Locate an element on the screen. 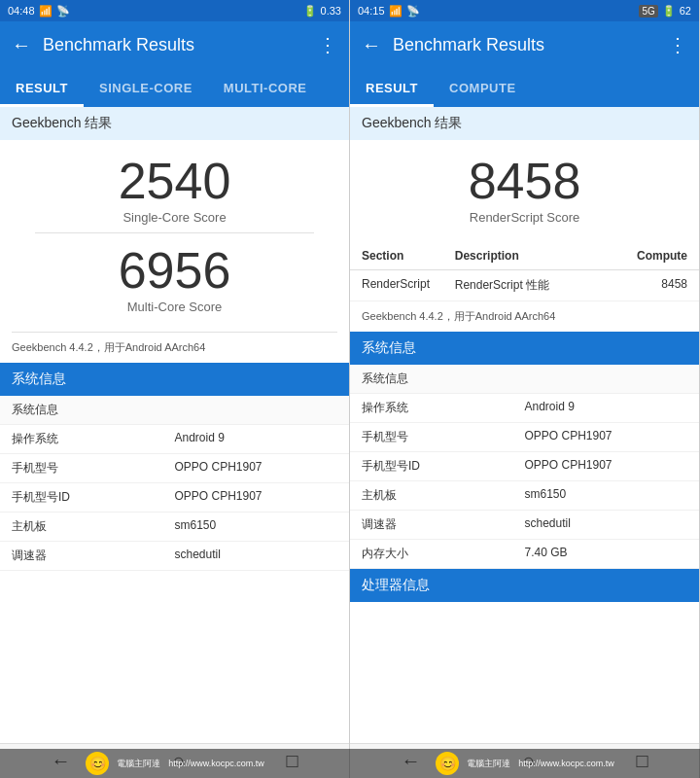 The height and width of the screenshot is (778, 700). compute-table-row-0: RenderScript RenderScript 性能 8458 is located at coordinates (525, 286).